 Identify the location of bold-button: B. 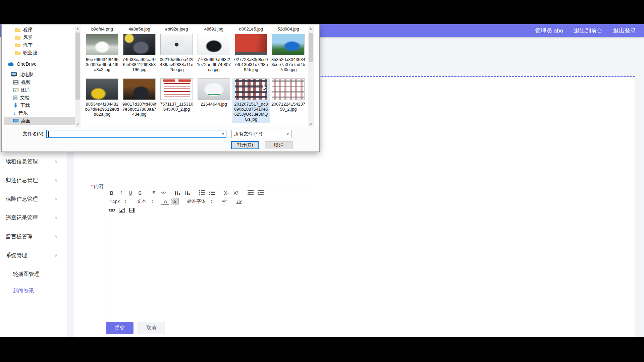
(112, 193).